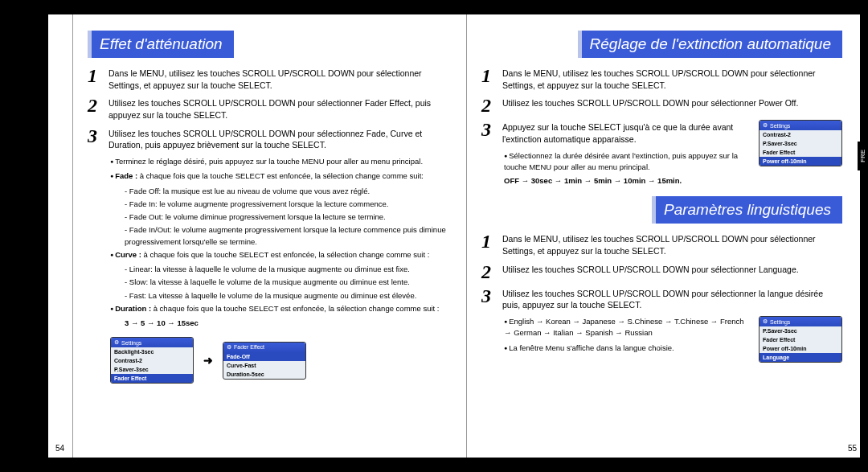 The width and height of the screenshot is (868, 472). Describe the element at coordinates (264, 357) in the screenshot. I see `device-row-selected: Fade-Off` at that location.